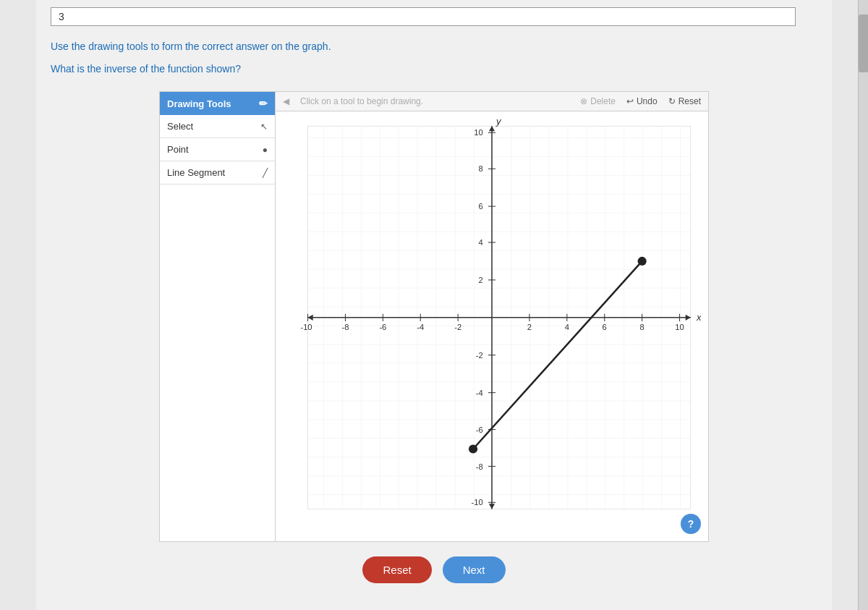  What do you see at coordinates (691, 524) in the screenshot?
I see `help-button: ?` at bounding box center [691, 524].